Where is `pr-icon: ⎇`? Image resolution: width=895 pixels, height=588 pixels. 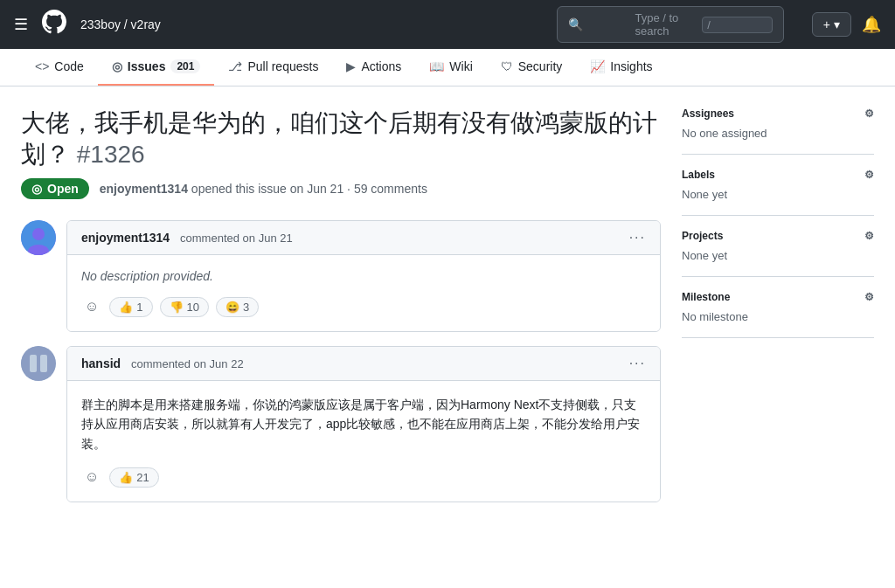
pr-icon: ⎇ is located at coordinates (235, 66).